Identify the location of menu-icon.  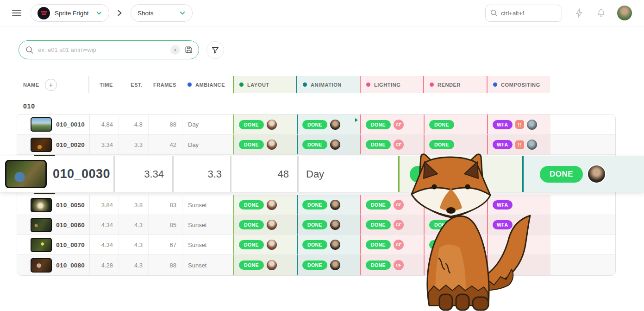
(17, 13).